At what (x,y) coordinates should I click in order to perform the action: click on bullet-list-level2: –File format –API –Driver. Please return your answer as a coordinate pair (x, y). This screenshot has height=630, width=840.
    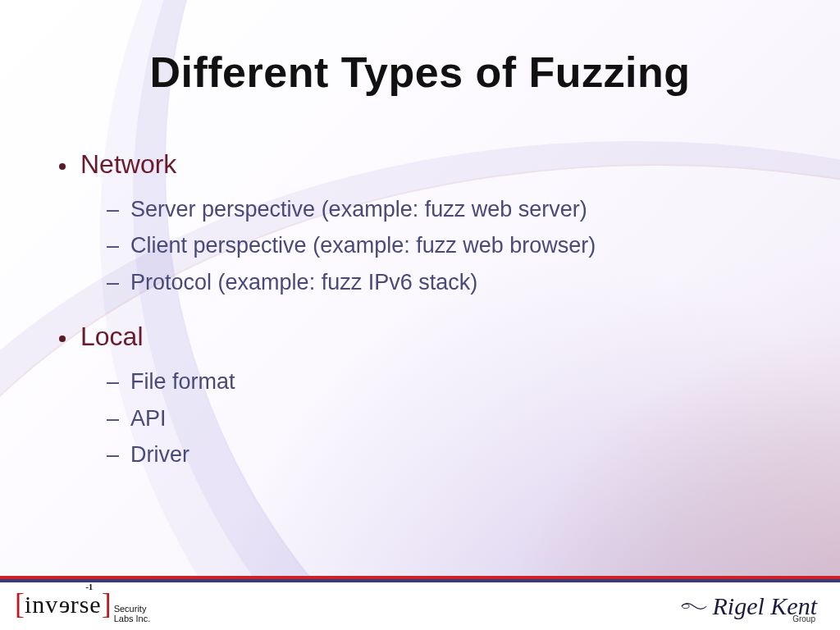
    Looking at the image, I should click on (449, 418).